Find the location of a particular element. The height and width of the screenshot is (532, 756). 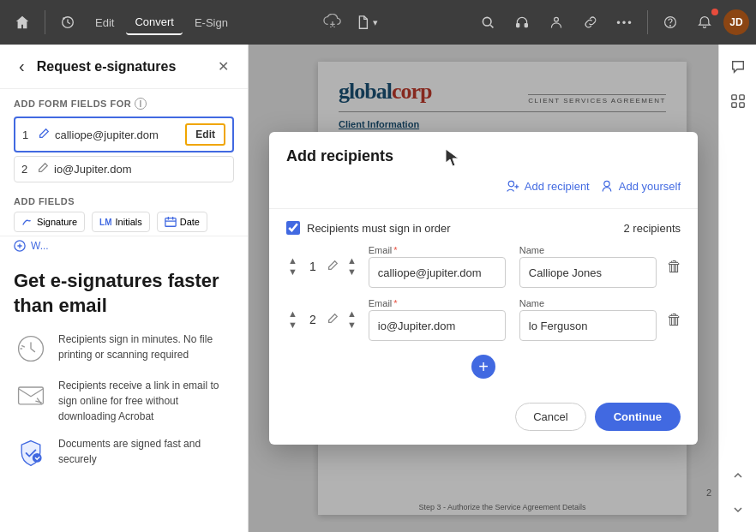

email-field-group-1: Email * is located at coordinates (437, 266).